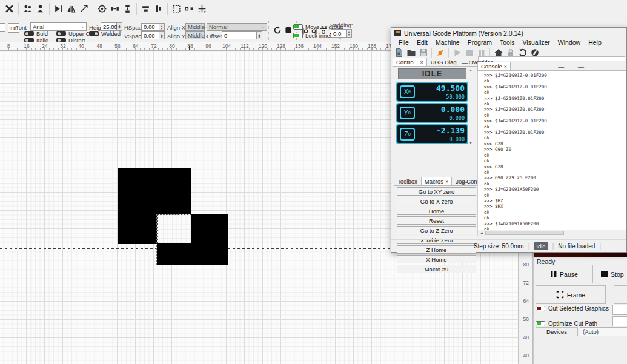 This screenshot has height=364, width=627. Describe the element at coordinates (435, 150) in the screenshot. I see `controller-dock: Contro...× UGS Diag... Overrides — IDLE …` at that location.